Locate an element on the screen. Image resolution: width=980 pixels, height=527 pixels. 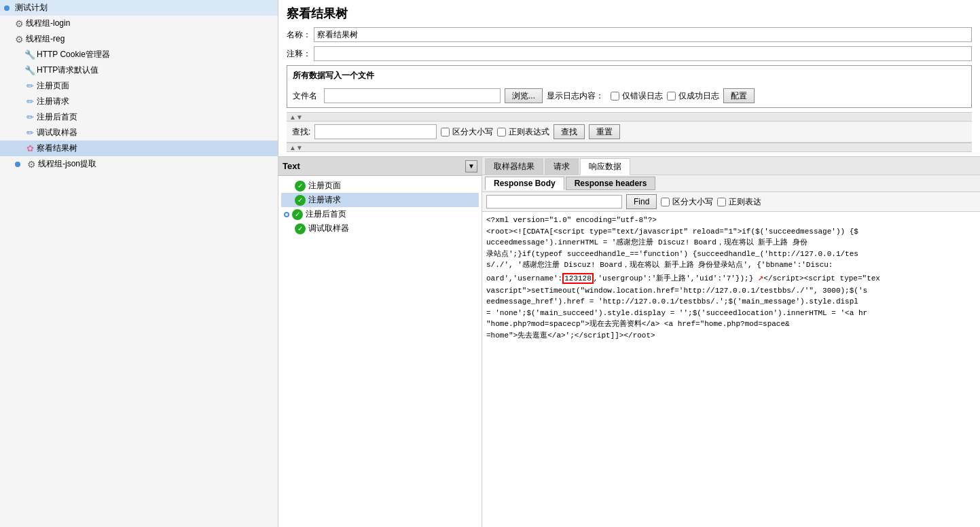
result-label: 注册请求 is located at coordinates (325, 200).